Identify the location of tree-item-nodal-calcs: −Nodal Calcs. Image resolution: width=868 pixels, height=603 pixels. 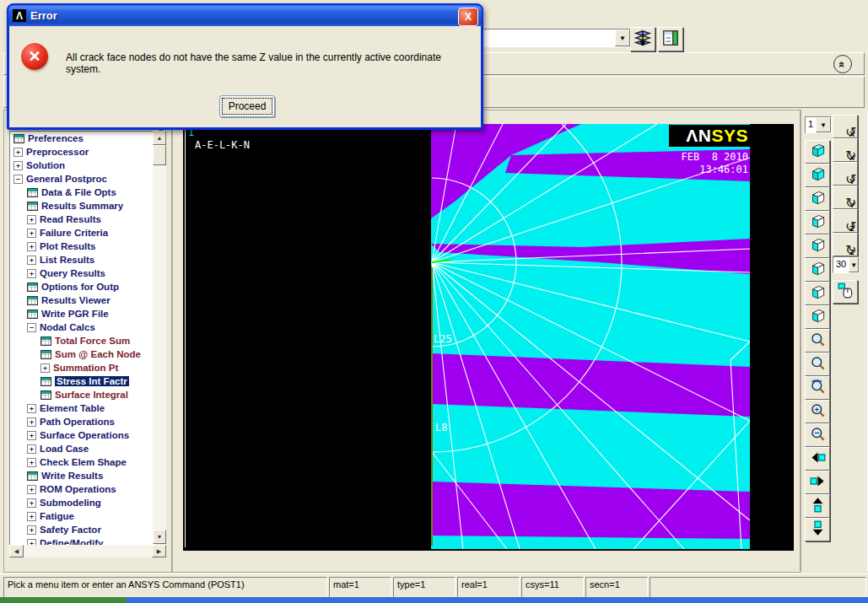
(82, 327).